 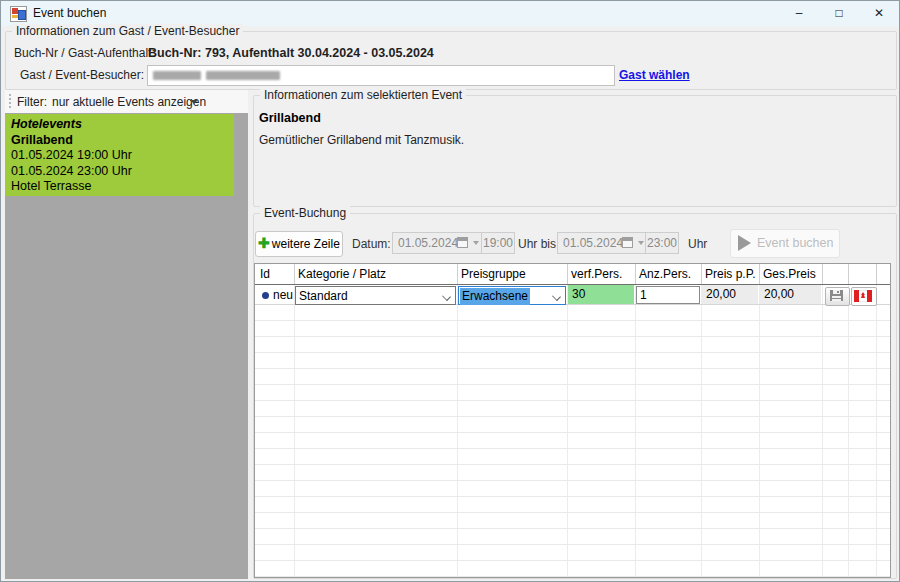 I want to click on col-header-category: Kategorie / Platz, so click(x=342, y=274).